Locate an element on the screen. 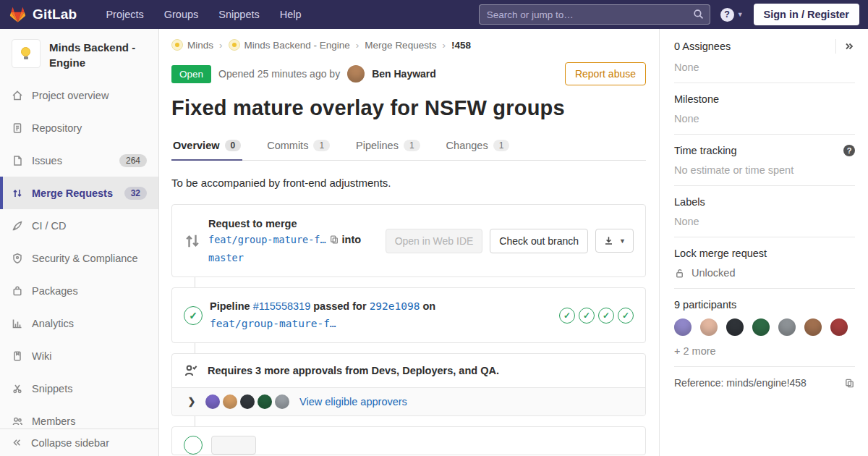 The image size is (868, 456). commit-sha-link: 292e1098 is located at coordinates (395, 306).